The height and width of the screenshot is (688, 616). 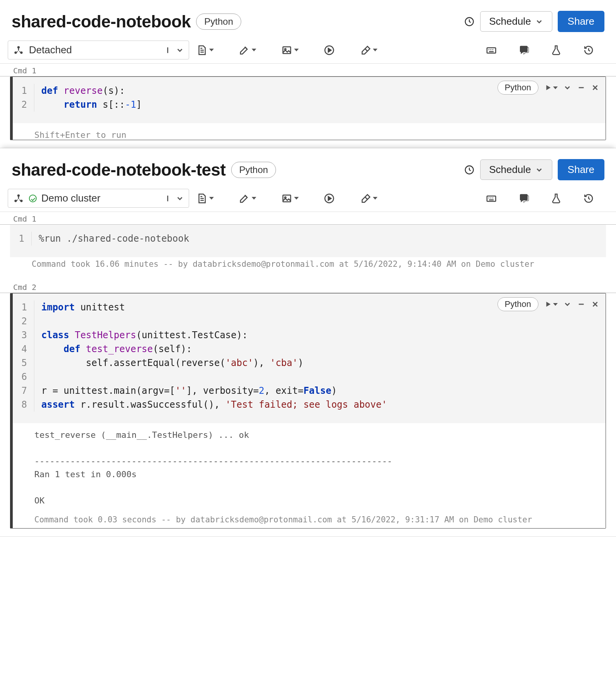 What do you see at coordinates (366, 198) in the screenshot?
I see `eraser-icon` at bounding box center [366, 198].